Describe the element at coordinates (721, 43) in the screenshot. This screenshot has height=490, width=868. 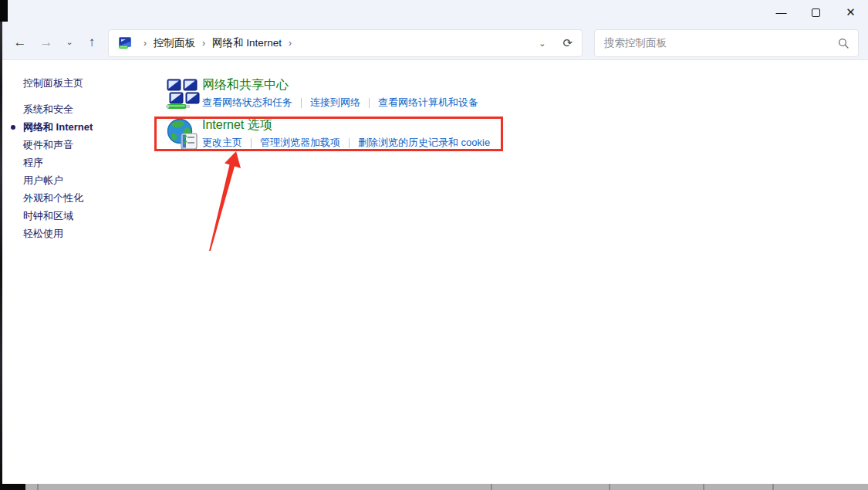
I see `search-placeholder: 搜索控制面板` at that location.